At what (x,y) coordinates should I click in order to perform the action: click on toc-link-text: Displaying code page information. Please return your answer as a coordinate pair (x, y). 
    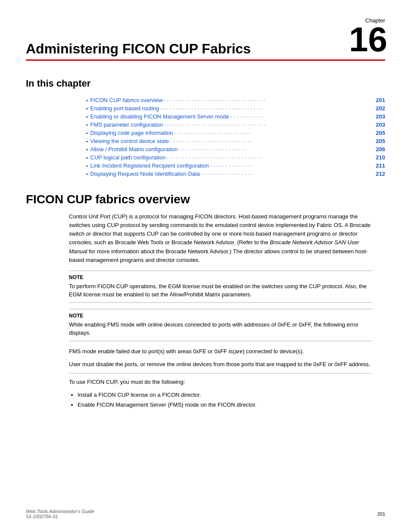
    Looking at the image, I should click on (132, 133).